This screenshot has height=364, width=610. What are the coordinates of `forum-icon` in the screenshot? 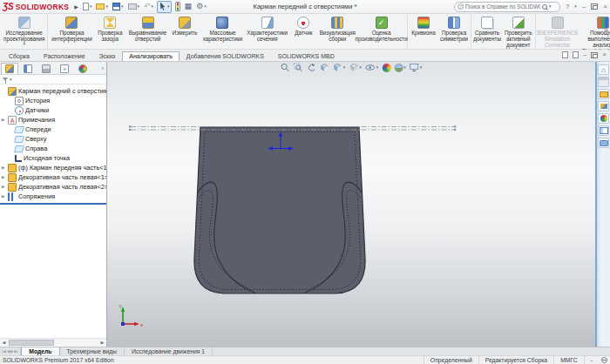 It's located at (603, 143).